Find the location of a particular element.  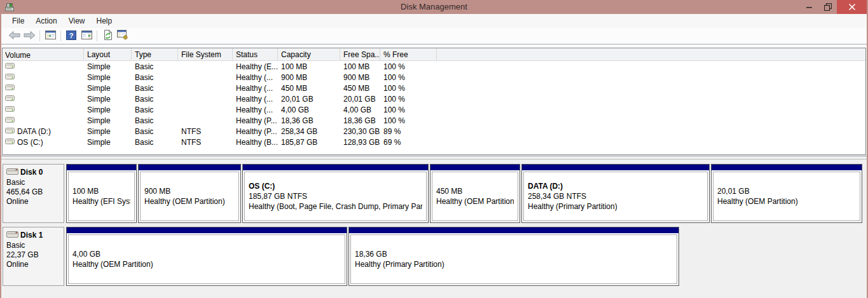

partition-detail-line: Healthy (Boot, Page File, Crash Dump, Pr… is located at coordinates (336, 207).